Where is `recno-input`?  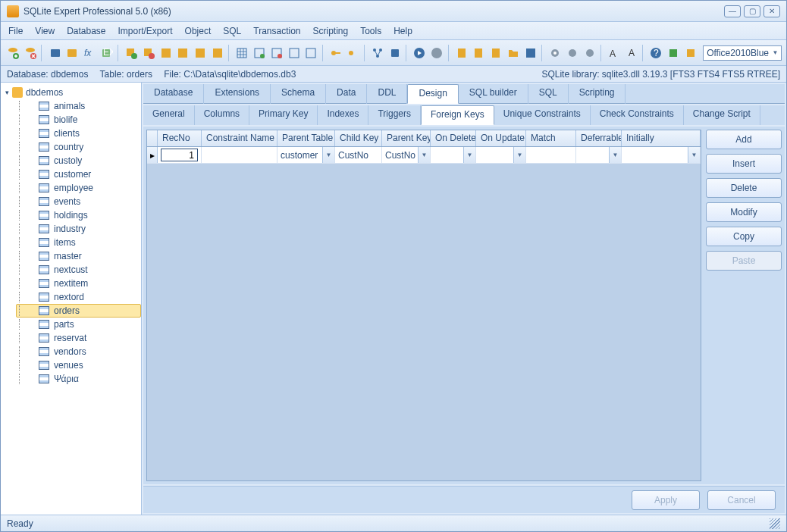 recno-input is located at coordinates (179, 155).